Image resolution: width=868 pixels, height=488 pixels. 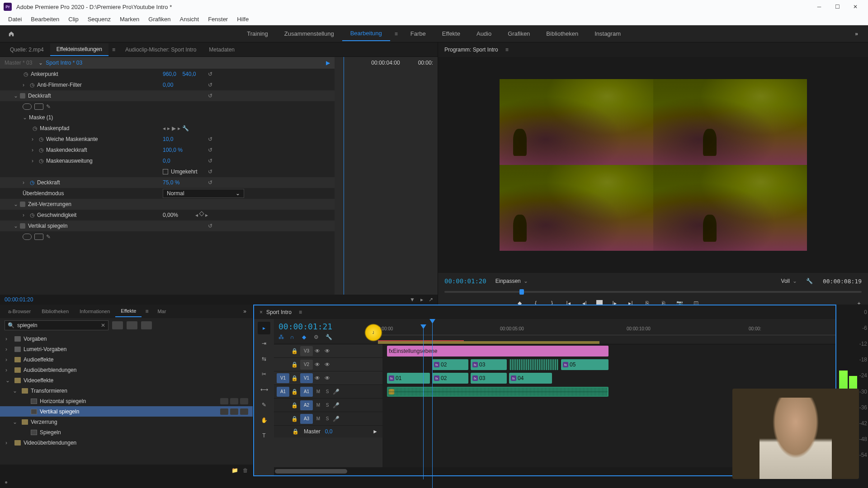 I want to click on workspace-farbe: Farbe, so click(x=418, y=33).